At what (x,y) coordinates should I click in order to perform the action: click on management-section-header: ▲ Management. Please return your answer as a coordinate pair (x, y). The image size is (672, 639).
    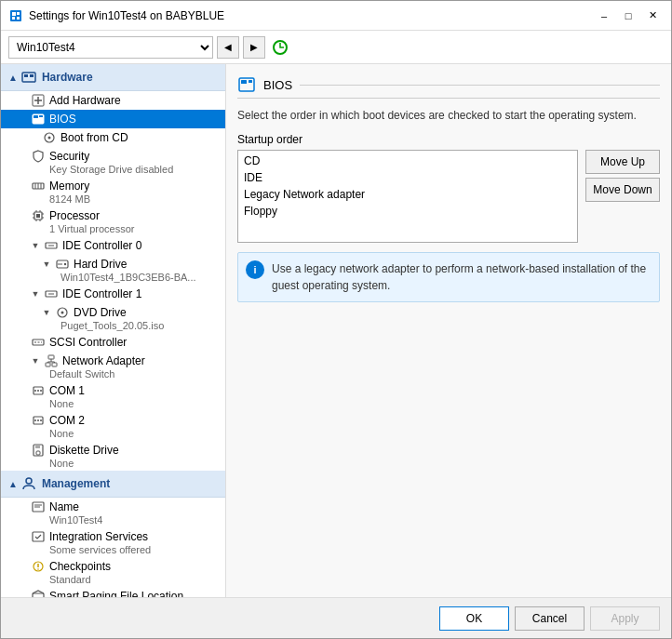
    Looking at the image, I should click on (114, 484).